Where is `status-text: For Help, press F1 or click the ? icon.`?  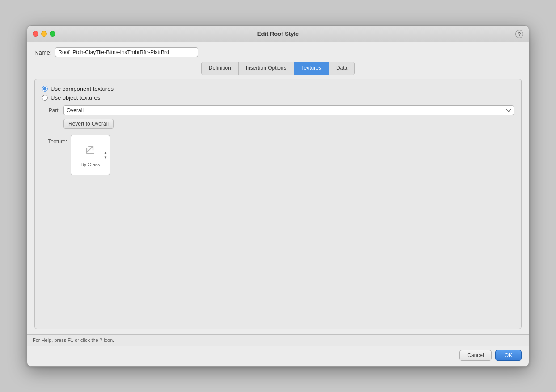 status-text: For Help, press F1 or click the ? icon. is located at coordinates (73, 340).